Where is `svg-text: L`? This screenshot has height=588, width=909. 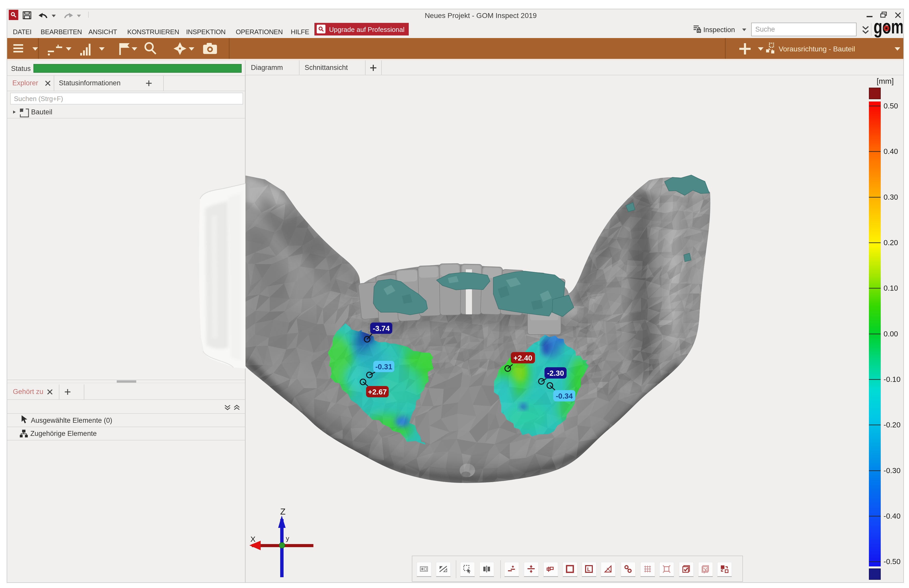 svg-text: L is located at coordinates (589, 569).